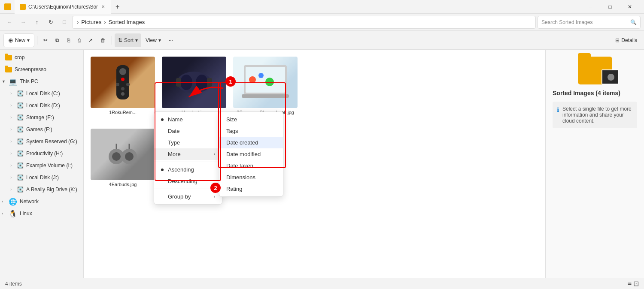 This screenshot has height=289, width=644. Describe the element at coordinates (251, 142) in the screenshot. I see `more-menu-item-date-created: Date created` at that location.